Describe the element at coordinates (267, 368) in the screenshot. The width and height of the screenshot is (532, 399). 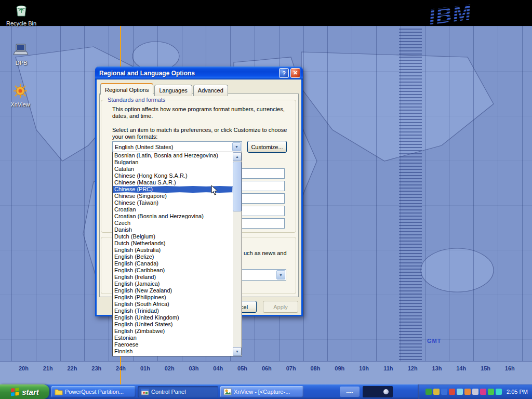
I see `hour-scale: 20h 21h 22h 23h 24h 01h 02h 03h 04h 05h …` at that location.